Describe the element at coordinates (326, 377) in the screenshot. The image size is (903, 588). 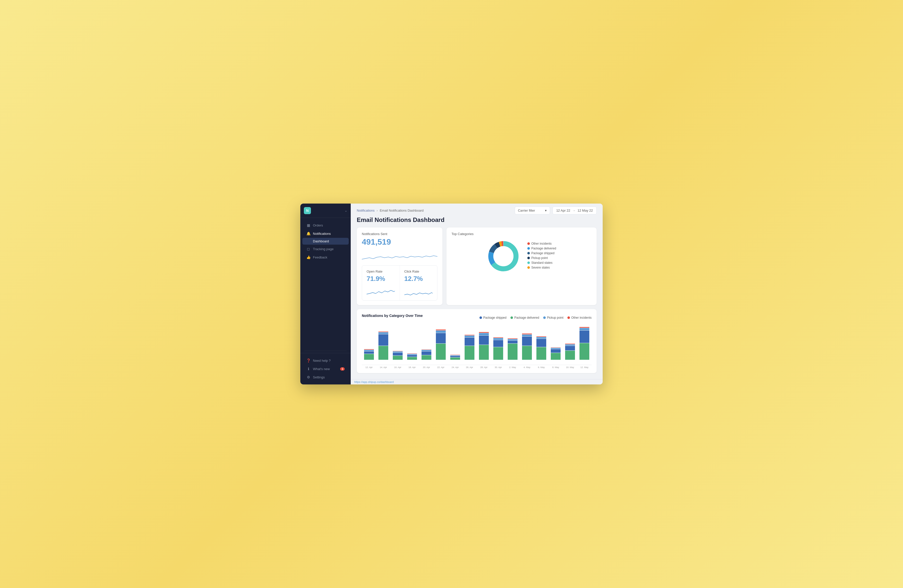
I see `sidebar-item-settings: ⚙ Settings` at that location.